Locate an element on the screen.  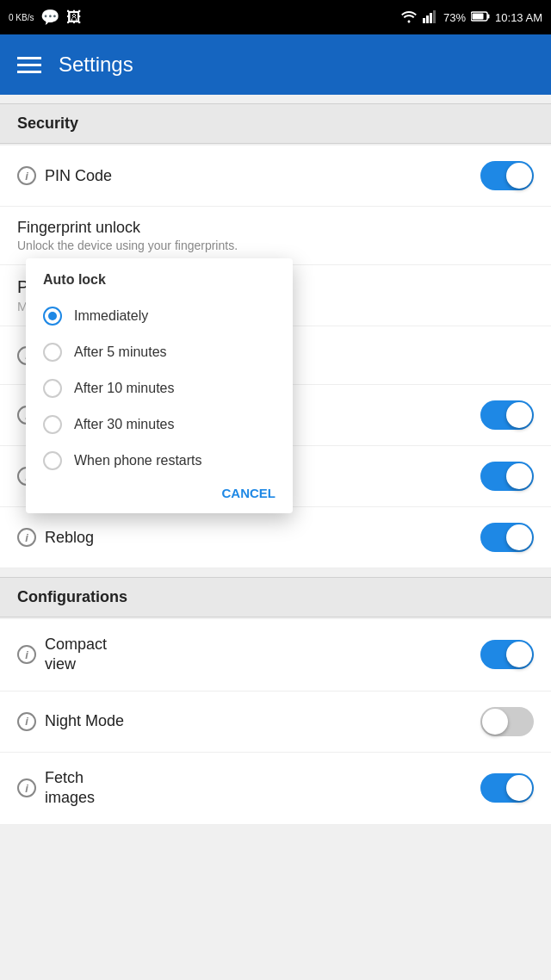
time: 10:13 AM is located at coordinates (518, 17).